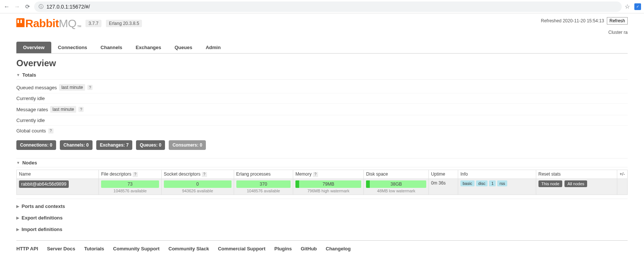 The width and height of the screenshot is (644, 279). What do you see at coordinates (264, 191) in the screenshot?
I see `ep-sub: 1048576 available` at bounding box center [264, 191].